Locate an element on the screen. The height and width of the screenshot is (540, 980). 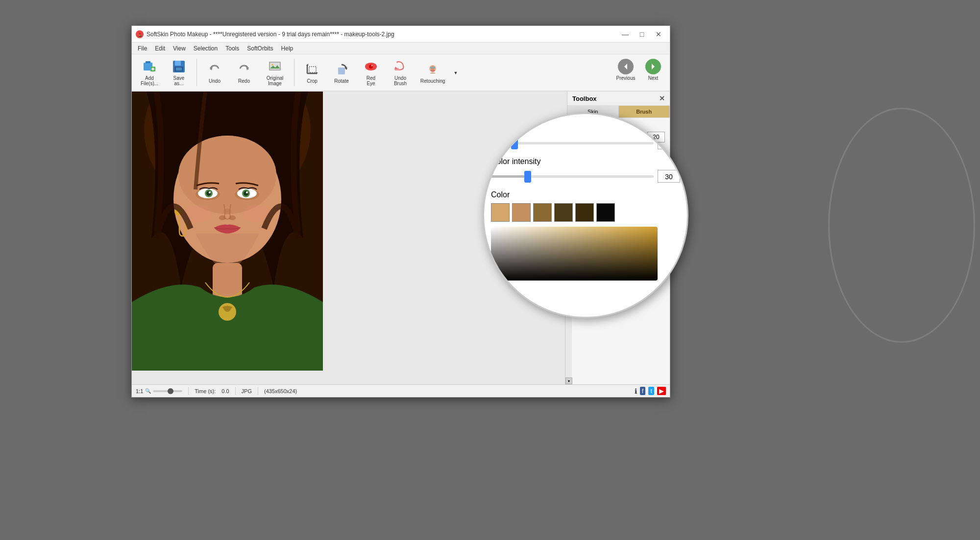
twitter-icon: t is located at coordinates (651, 391).